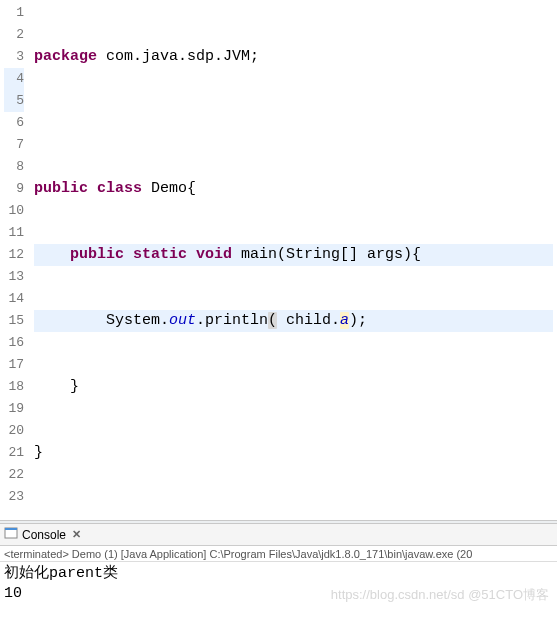  What do you see at coordinates (294, 57) in the screenshot?
I see `code-line: package com.java.sdp.JVM;` at bounding box center [294, 57].